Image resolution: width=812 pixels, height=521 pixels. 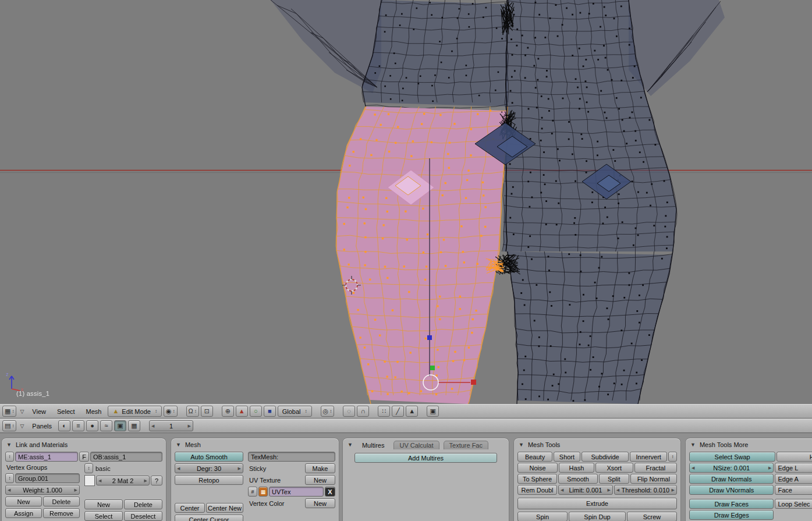 What do you see at coordinates (42, 490) in the screenshot?
I see `weight-field: Weight: 1.000` at bounding box center [42, 490].